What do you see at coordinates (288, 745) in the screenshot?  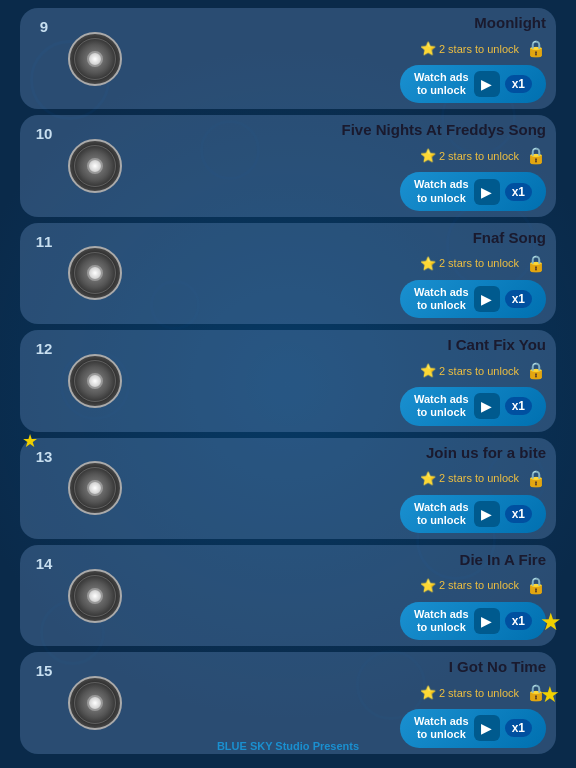 I see `footer: BLUE SKY Studio Presents` at bounding box center [288, 745].